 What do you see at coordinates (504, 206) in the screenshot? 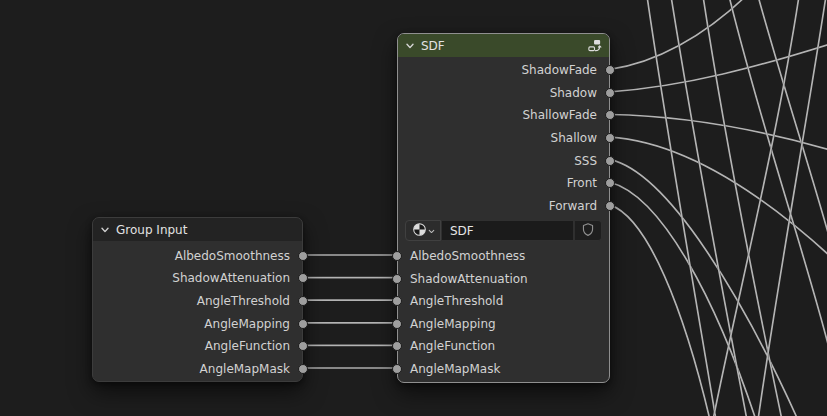
I see `output-row: Forward` at bounding box center [504, 206].